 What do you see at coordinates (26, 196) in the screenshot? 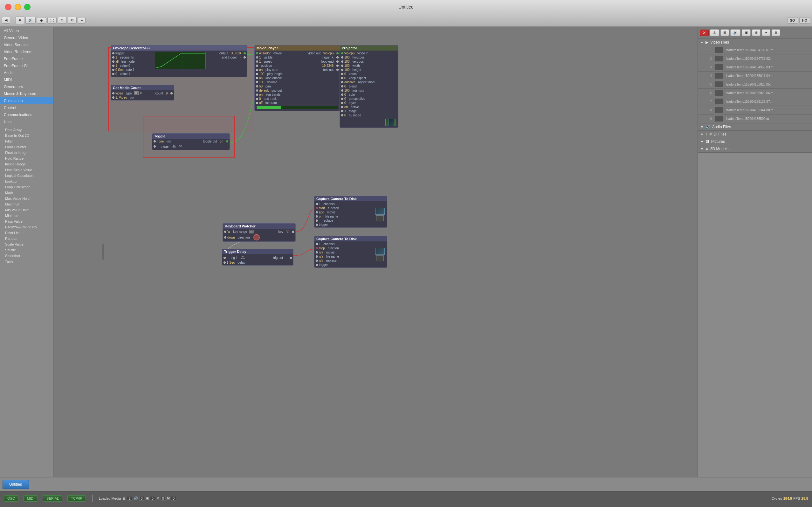
I see `sidebar-sub-section: Data Array Ease In-Out 2D Filter Float C…` at bounding box center [26, 196].